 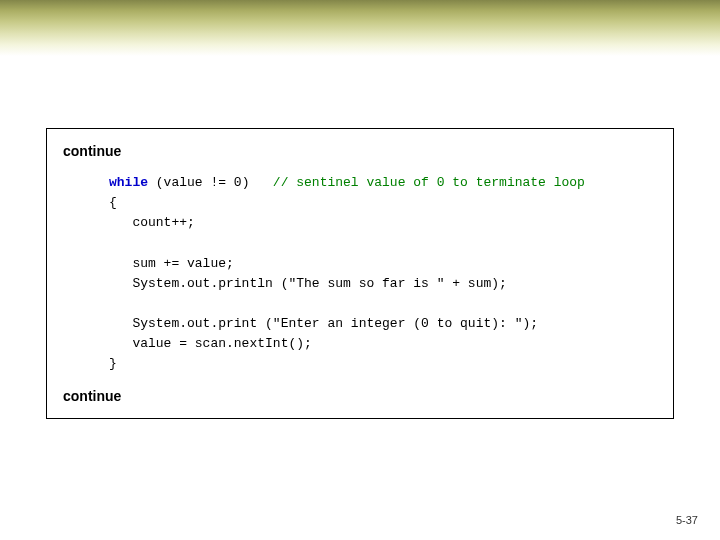 What do you see at coordinates (113, 202) in the screenshot?
I see `code-open-brace: {` at bounding box center [113, 202].